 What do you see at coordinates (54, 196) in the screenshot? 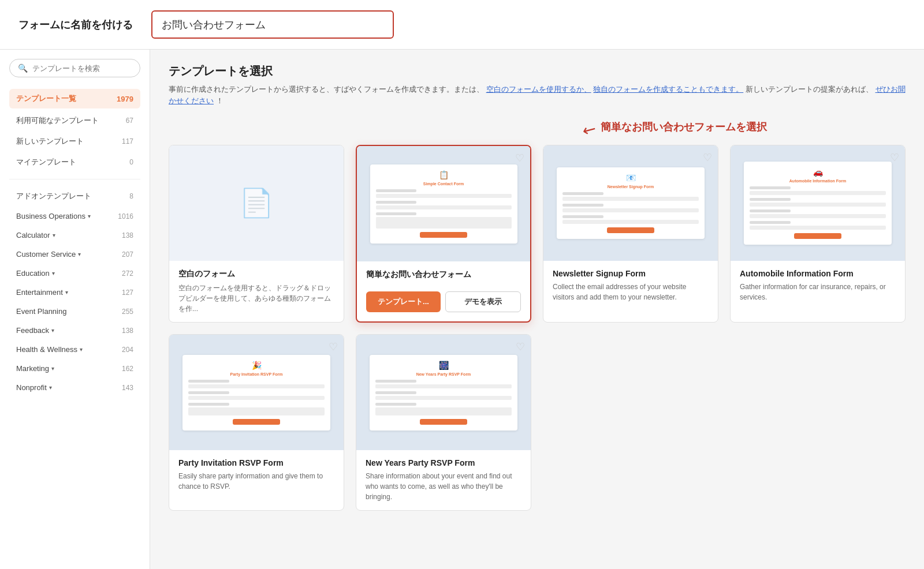
I see `sidebar-category-label: アドオンテンプレート` at bounding box center [54, 196].